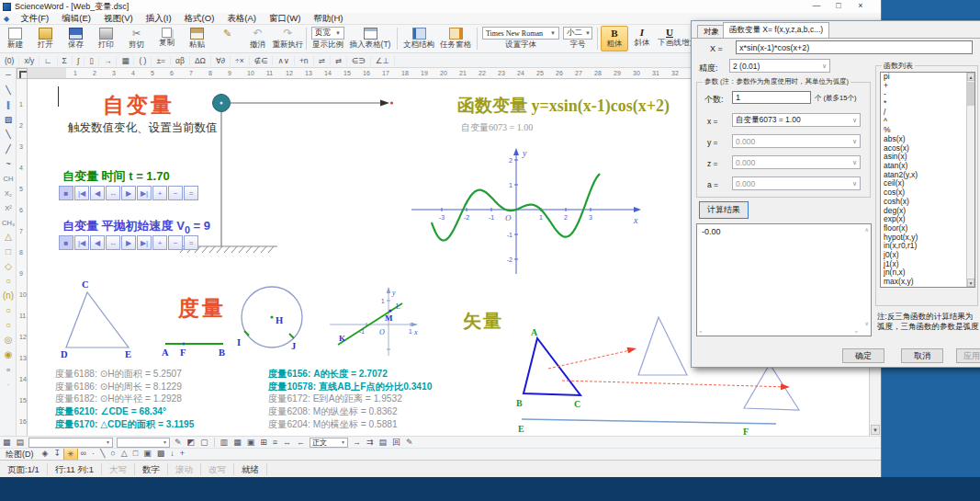 The height and width of the screenshot is (501, 980). Describe the element at coordinates (9, 61) in the screenshot. I see `math-symbol-button: (0)` at that location.